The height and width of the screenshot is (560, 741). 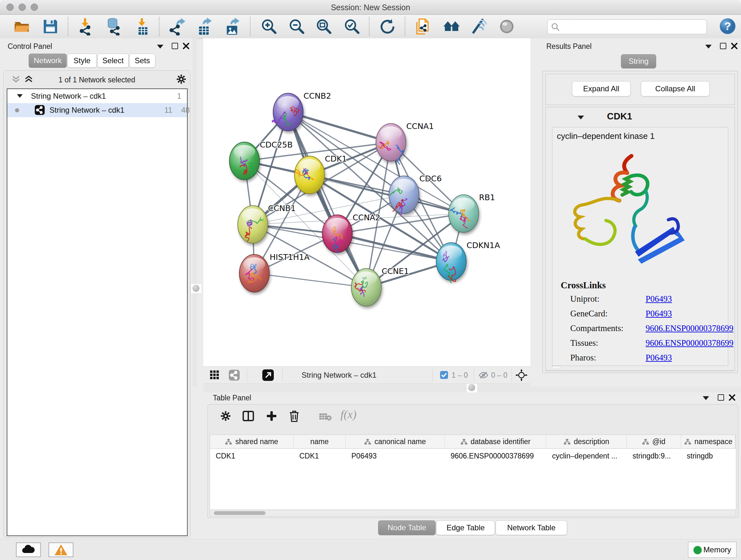 What do you see at coordinates (601, 89) in the screenshot?
I see `expand-all-button: Expand All` at bounding box center [601, 89].